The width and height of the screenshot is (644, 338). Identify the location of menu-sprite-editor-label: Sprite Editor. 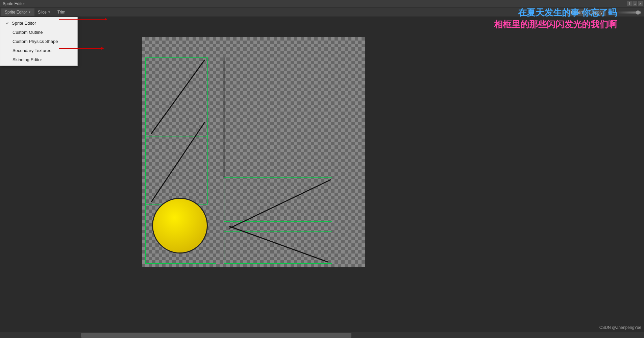
(16, 12).